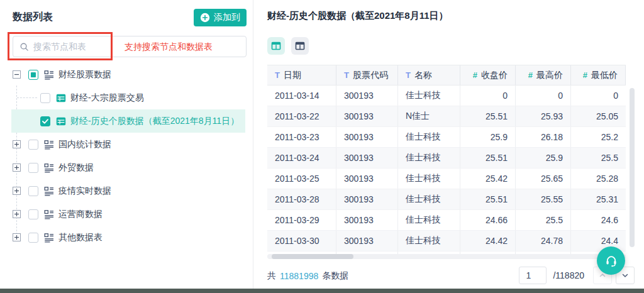 The height and width of the screenshot is (293, 644). I want to click on table-footer: 共 11881998 条数据 /118820, so click(454, 276).